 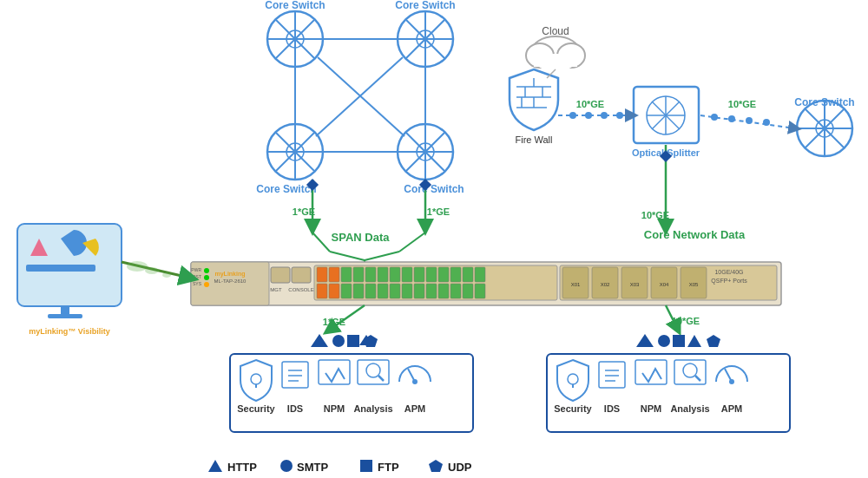 I want to click on label-core-switch-tr: Core Switch, so click(x=425, y=5).